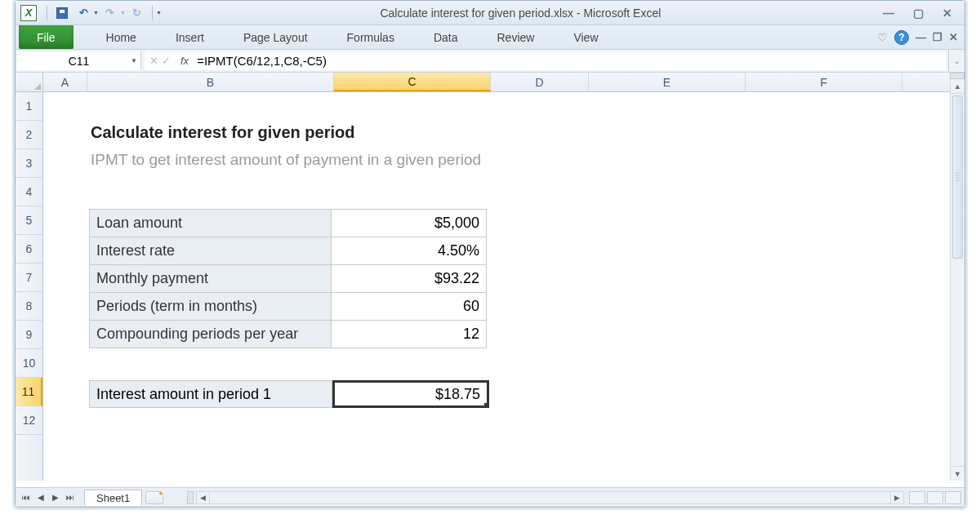  Describe the element at coordinates (902, 38) in the screenshot. I see `help-icon: ?` at that location.